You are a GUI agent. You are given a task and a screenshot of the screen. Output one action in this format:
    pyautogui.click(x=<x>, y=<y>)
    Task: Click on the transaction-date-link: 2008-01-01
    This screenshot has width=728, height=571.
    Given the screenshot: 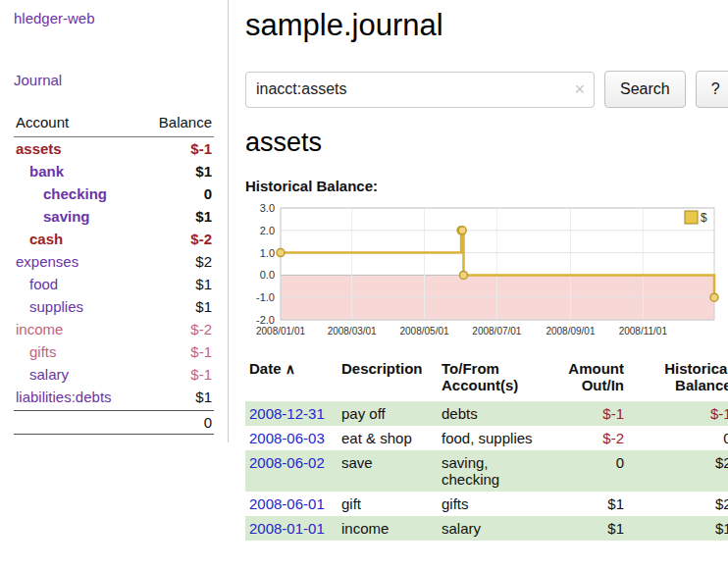 What is the action you would take?
    pyautogui.click(x=286, y=528)
    